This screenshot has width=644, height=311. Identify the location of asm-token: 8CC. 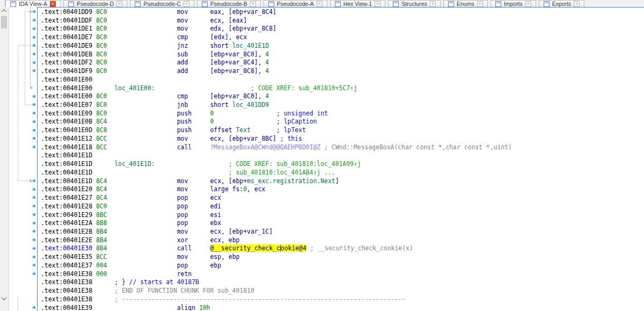
(102, 139).